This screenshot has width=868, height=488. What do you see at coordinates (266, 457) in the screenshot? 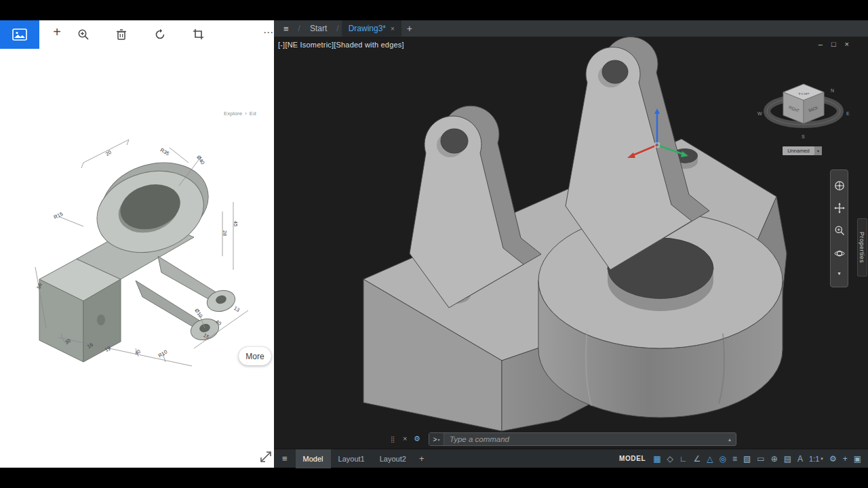
I see `resize-diagonal-icon` at bounding box center [266, 457].